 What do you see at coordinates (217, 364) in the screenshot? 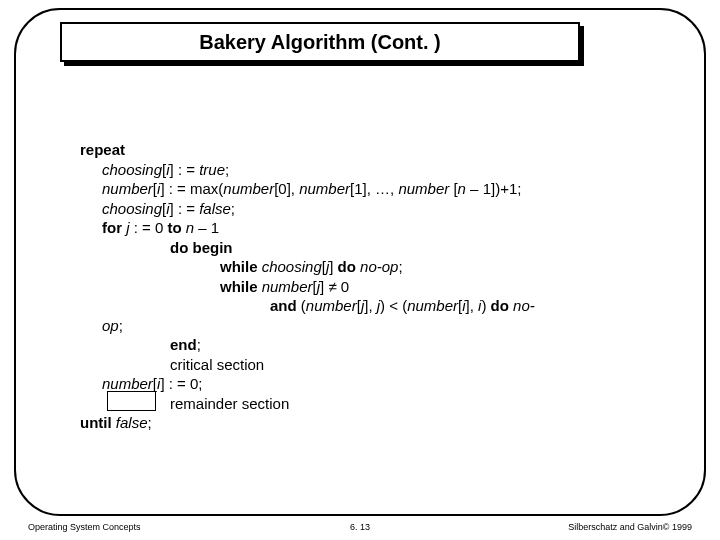
I see `t: critical section` at bounding box center [217, 364].